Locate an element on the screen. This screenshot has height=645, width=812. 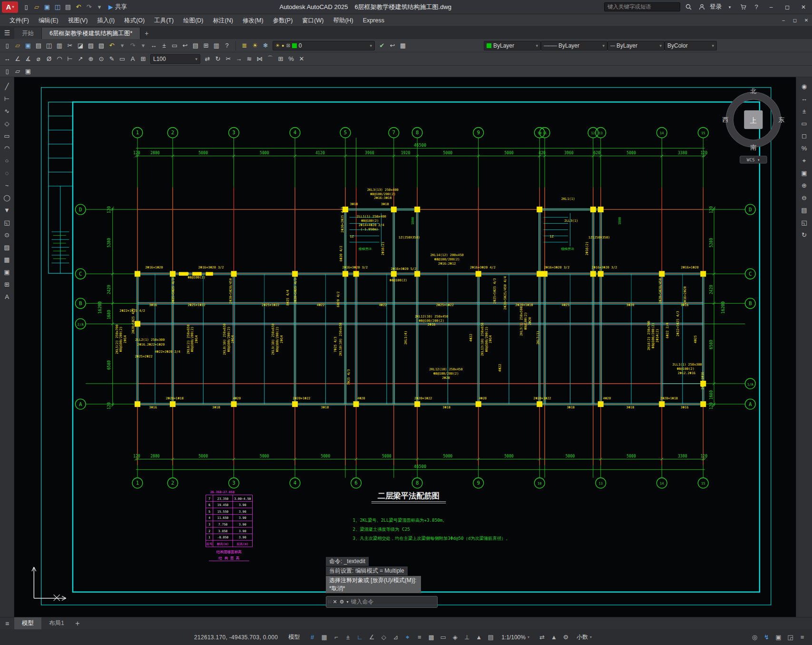
switch-space-icon: ⇄ is located at coordinates (542, 637).